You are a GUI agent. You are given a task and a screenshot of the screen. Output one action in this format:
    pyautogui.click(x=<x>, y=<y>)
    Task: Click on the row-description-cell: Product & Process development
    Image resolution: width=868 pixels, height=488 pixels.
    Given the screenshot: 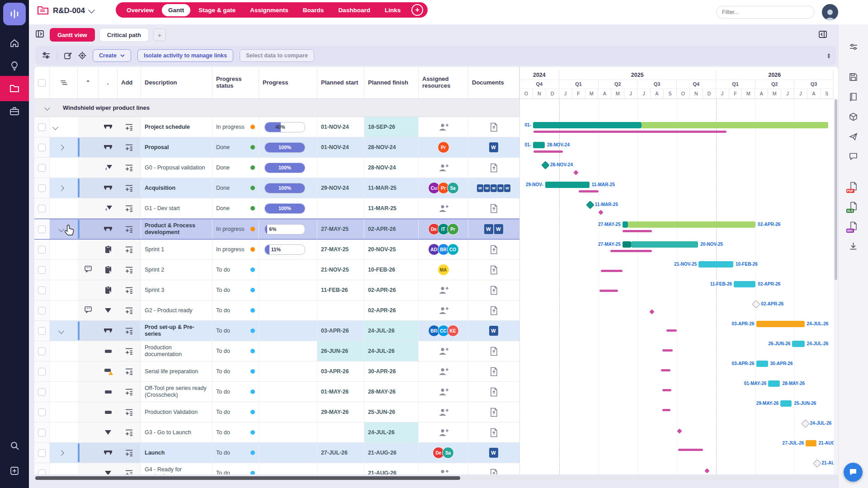 What is the action you would take?
    pyautogui.click(x=177, y=229)
    